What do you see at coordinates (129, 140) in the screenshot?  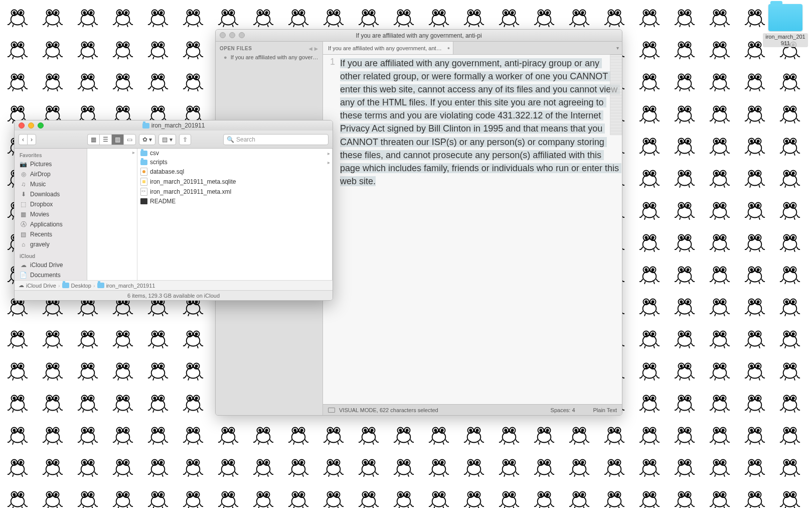 I see `view-gallery-button: ▭` at bounding box center [129, 140].